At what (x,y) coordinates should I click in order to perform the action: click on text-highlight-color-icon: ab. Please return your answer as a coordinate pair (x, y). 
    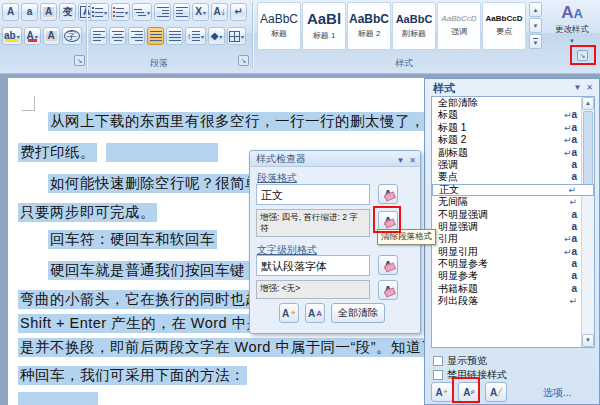
    Looking at the image, I should click on (10, 36).